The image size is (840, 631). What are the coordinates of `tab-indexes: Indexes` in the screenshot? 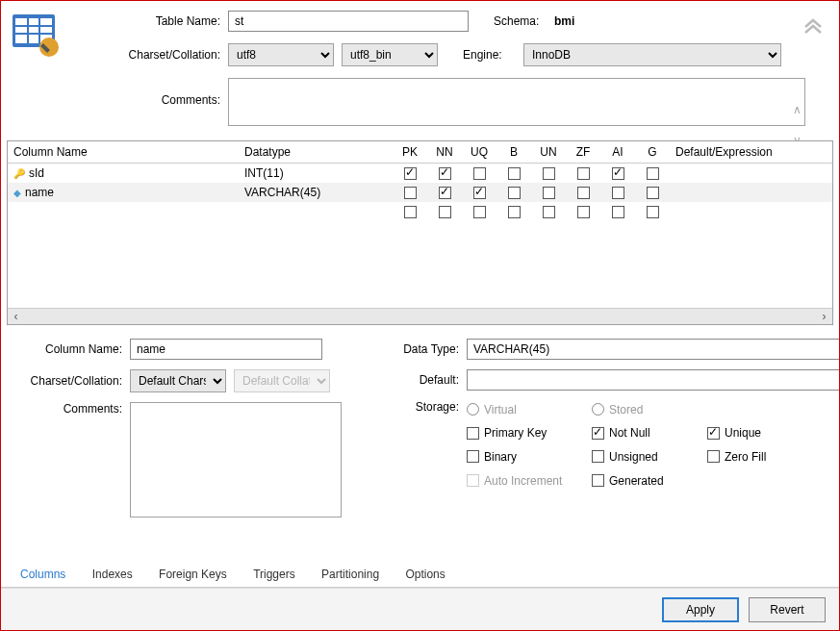 It's located at (113, 574).